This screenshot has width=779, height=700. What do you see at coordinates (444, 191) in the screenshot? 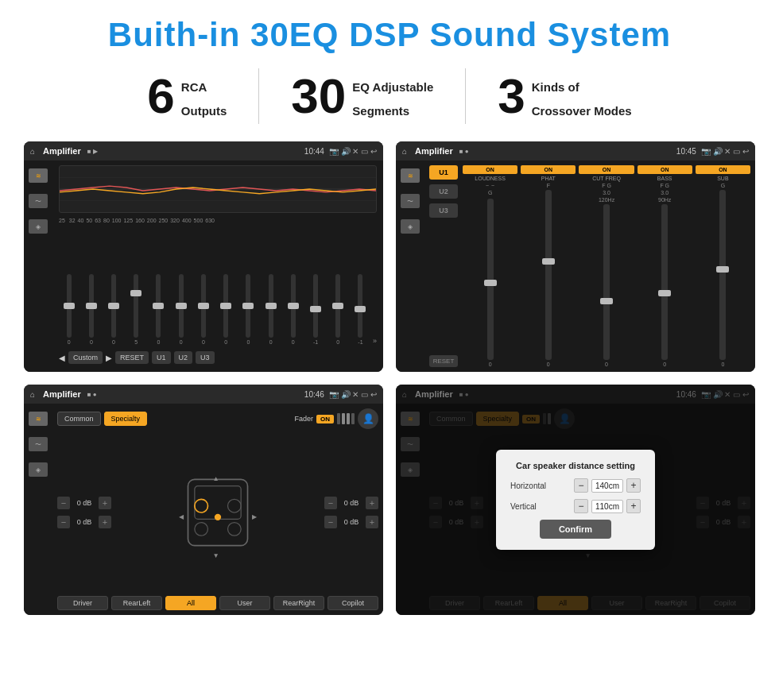
I see `preset-u2: U2` at bounding box center [444, 191].